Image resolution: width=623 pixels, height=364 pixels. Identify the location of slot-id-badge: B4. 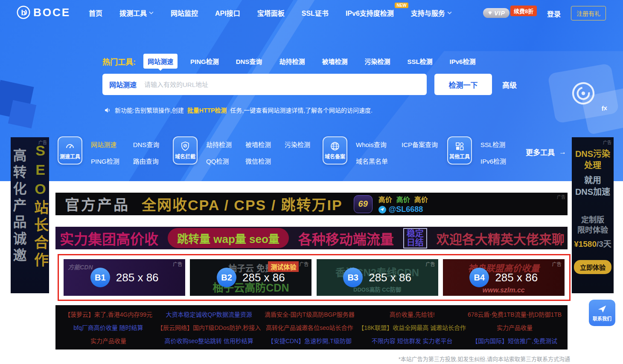
(479, 277).